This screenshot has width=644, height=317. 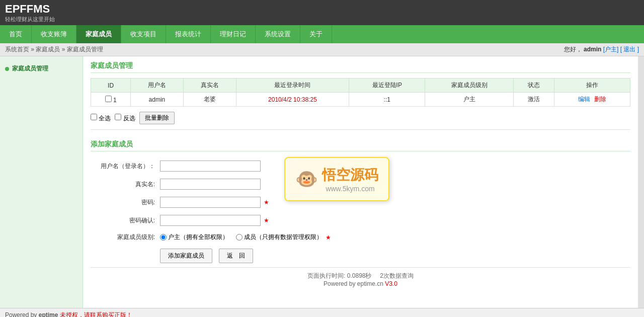 I want to click on invert-select-label: 反选, so click(x=125, y=118).